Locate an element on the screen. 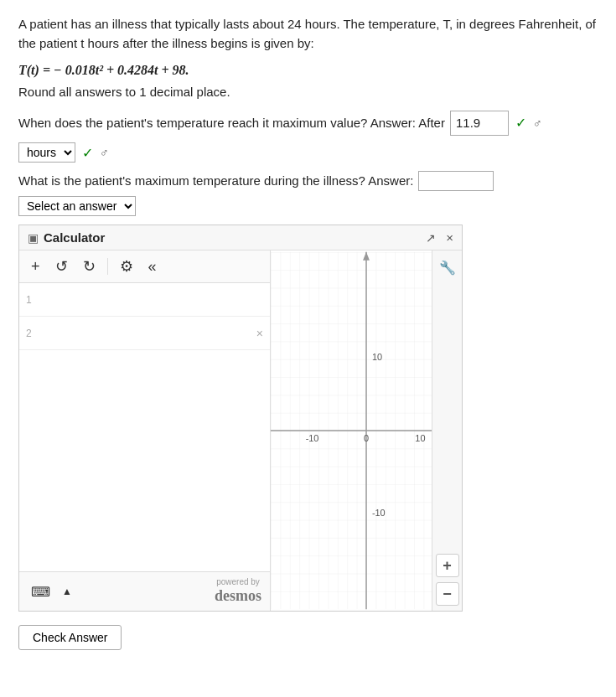  q2-answer-select: Select an answer is located at coordinates (77, 206).